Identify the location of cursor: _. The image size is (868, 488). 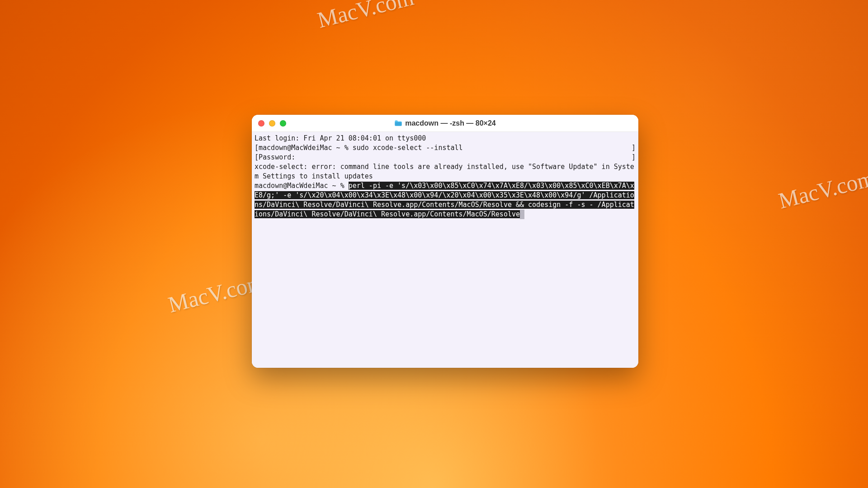
(522, 214).